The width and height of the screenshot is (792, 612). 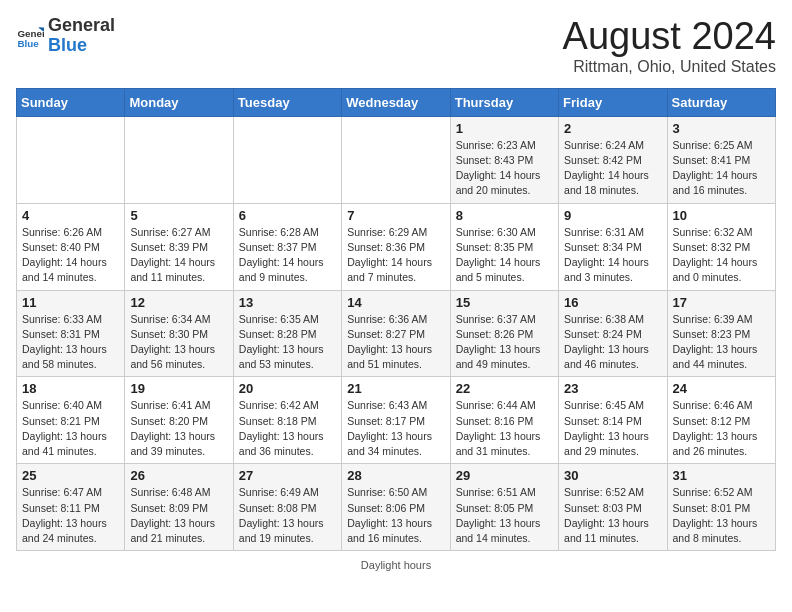 What do you see at coordinates (612, 388) in the screenshot?
I see `day-number: 23` at bounding box center [612, 388].